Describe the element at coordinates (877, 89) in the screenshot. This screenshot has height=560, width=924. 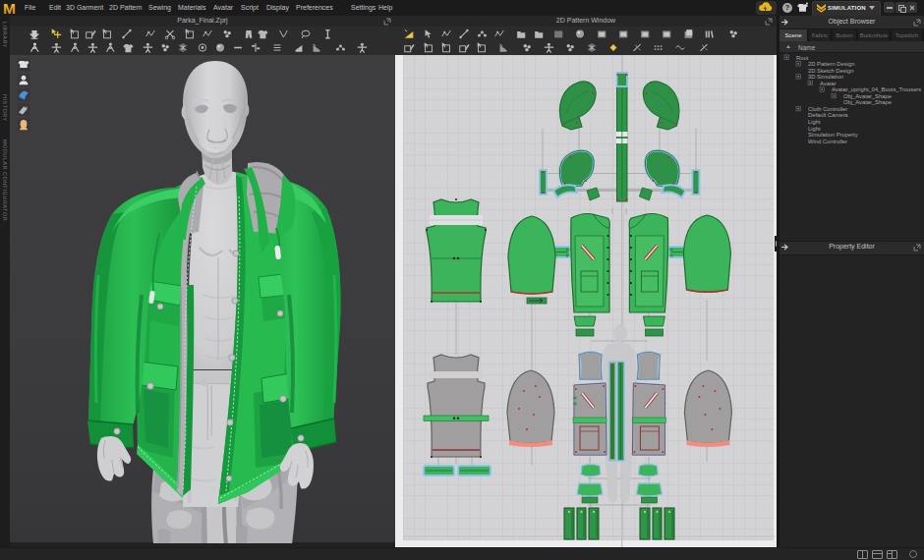
I see `svg-text:Avatar_upright_04_Boots_Trouse: Avatar_upright_04_Boots_Trousers` at that location.